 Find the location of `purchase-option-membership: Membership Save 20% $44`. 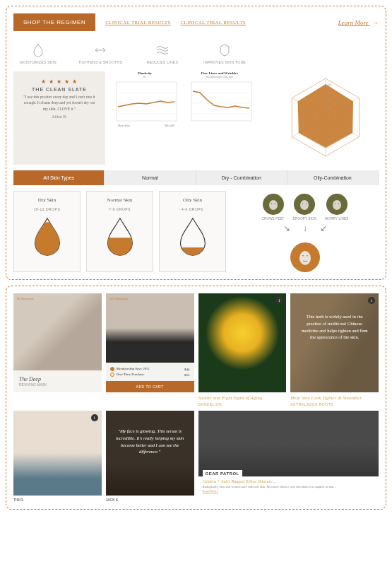

purchase-option-membership: Membership Save 20% $44 is located at coordinates (150, 369).